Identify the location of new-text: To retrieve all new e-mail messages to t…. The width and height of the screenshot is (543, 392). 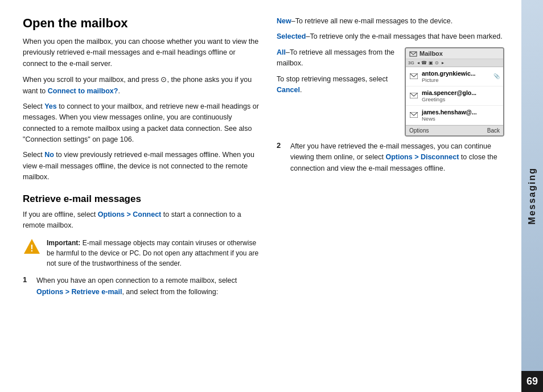
(375, 21).